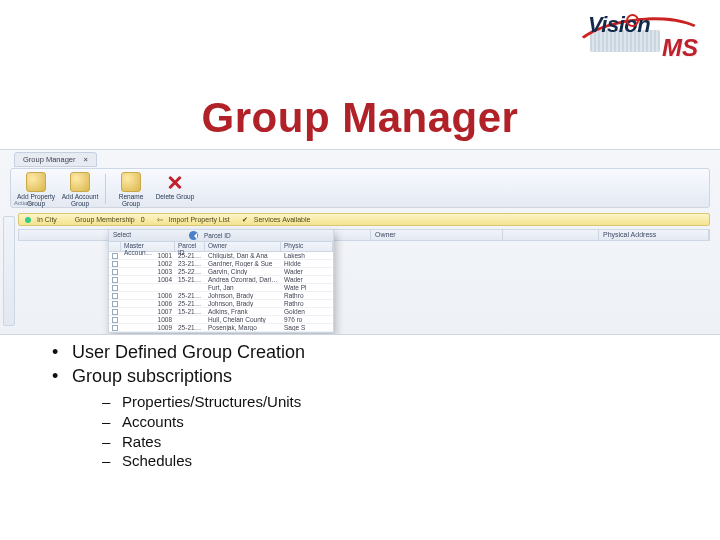 Image resolution: width=720 pixels, height=540 pixels. What do you see at coordinates (190, 304) in the screenshot?
I see `cell-parcel: 25-21-09-557-011` at bounding box center [190, 304].